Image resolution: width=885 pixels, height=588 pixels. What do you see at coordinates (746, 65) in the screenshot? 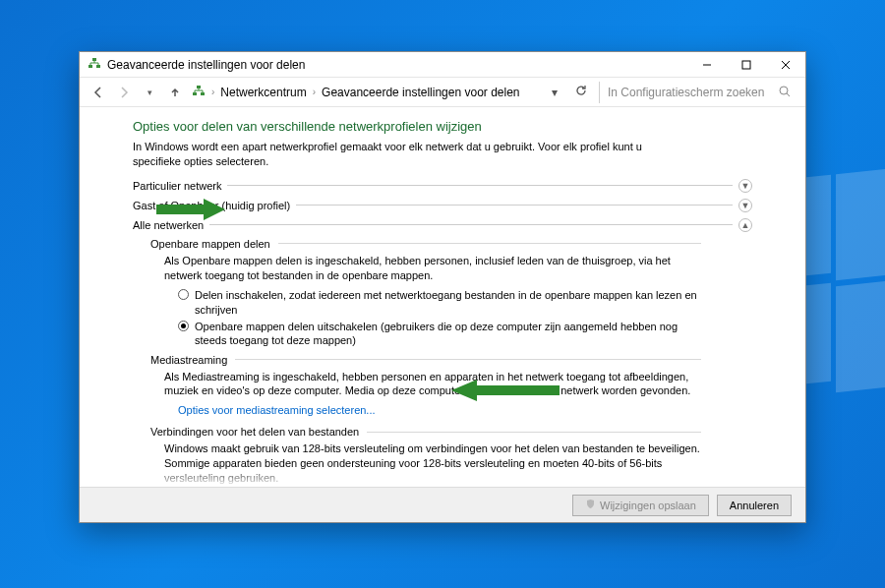
I see `maximize-button` at bounding box center [746, 65].